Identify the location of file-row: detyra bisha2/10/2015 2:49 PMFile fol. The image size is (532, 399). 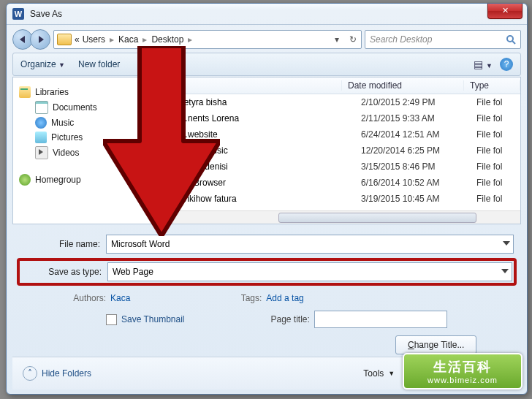
(338, 102).